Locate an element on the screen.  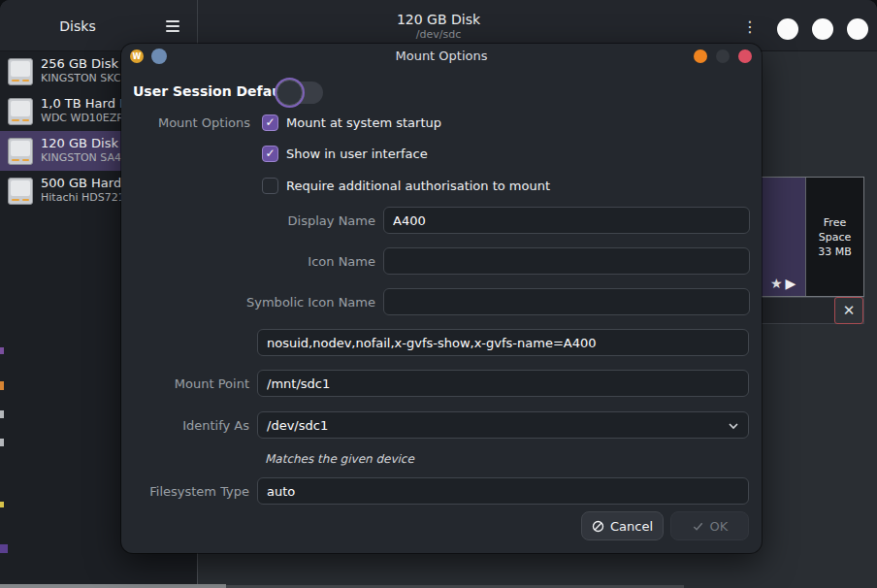
free-space-size: 33 MB is located at coordinates (834, 252).